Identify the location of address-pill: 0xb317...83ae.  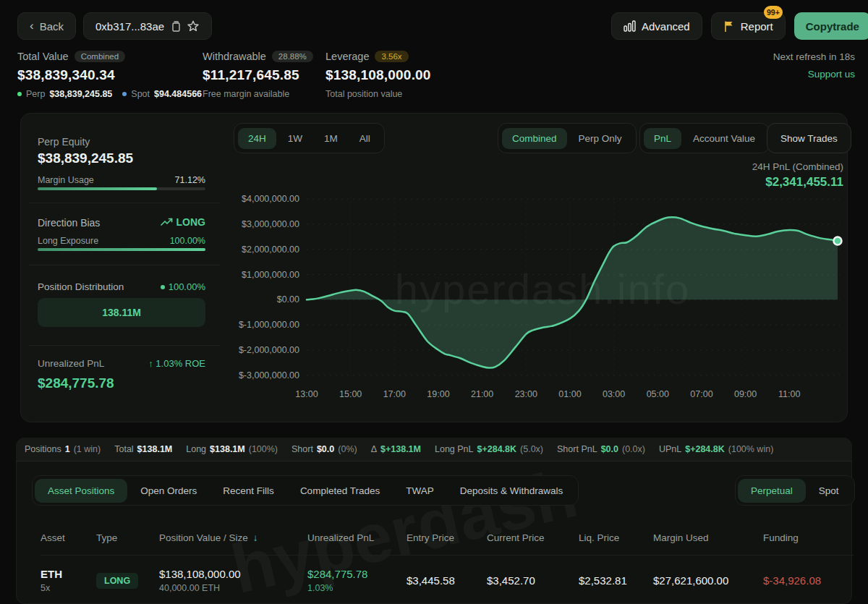
(148, 26).